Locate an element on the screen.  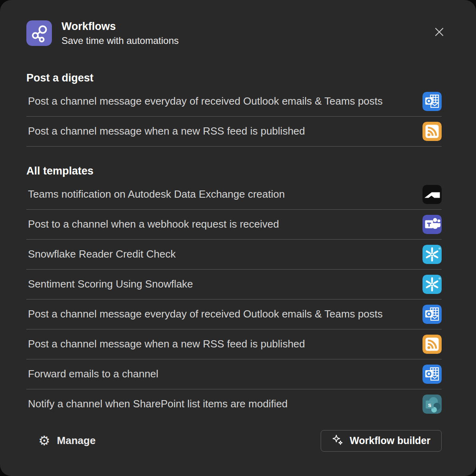
workflow-template-row: Sentiment Scoring Using Snowflake ® is located at coordinates (234, 284).